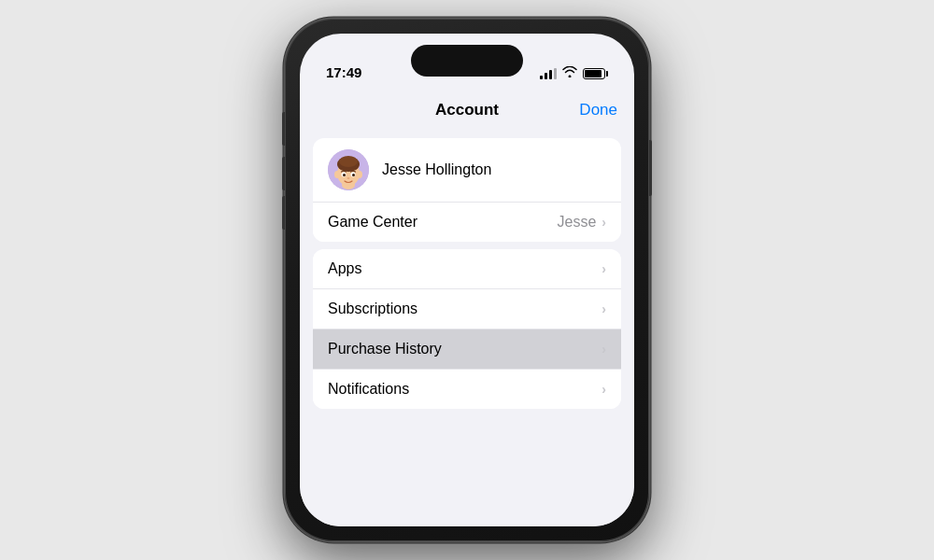 The image size is (934, 560). Describe the element at coordinates (443, 222) in the screenshot. I see `game-center-label: Game Center` at that location.